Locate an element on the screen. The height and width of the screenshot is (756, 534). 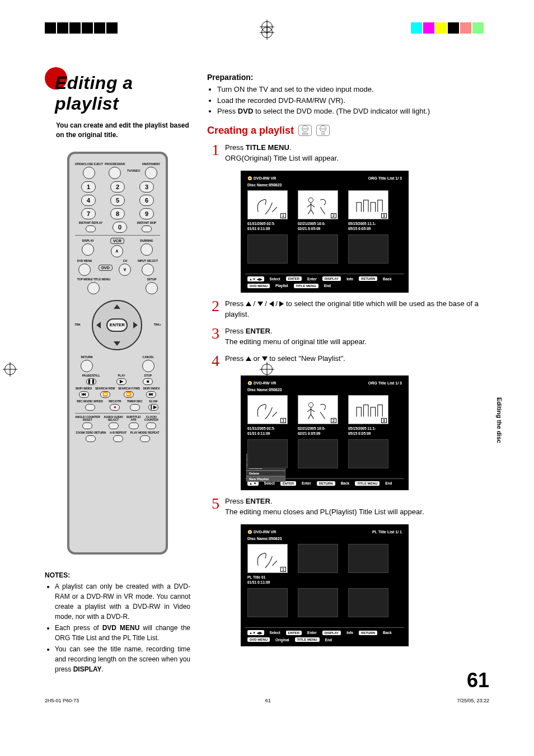
footer-left: 2H5-01 P60-73 is located at coordinates (62, 701).